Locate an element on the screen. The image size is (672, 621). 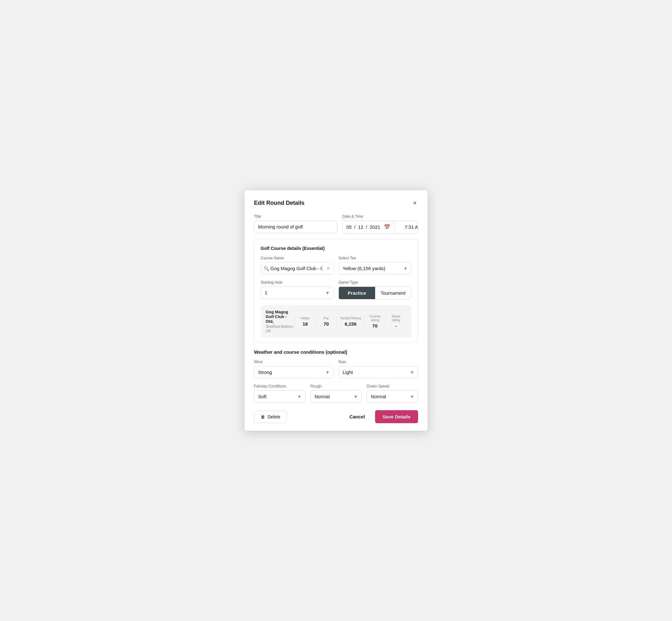
rough-select: Normal Short Long is located at coordinates (336, 397).